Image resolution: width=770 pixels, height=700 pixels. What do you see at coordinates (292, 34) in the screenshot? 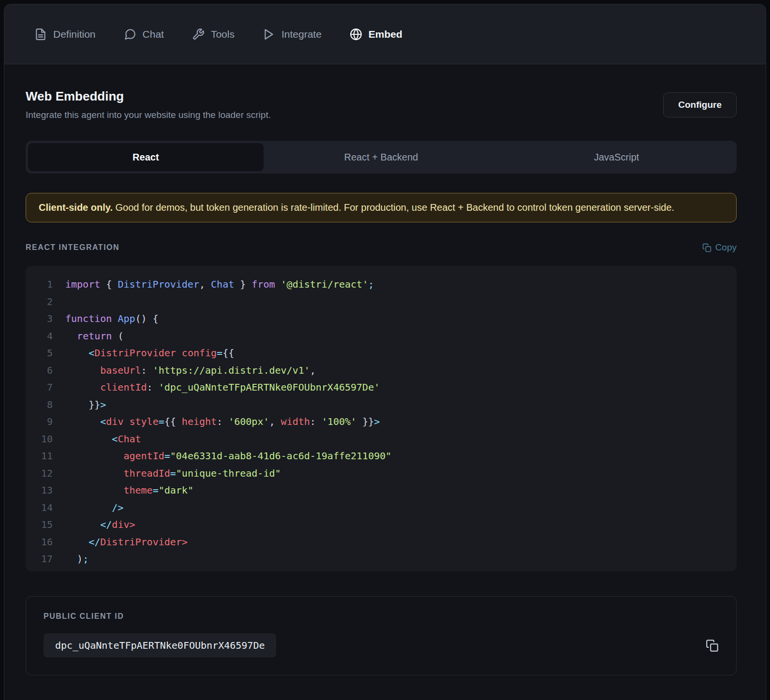
I see `tab-integrate: Integrate` at bounding box center [292, 34].